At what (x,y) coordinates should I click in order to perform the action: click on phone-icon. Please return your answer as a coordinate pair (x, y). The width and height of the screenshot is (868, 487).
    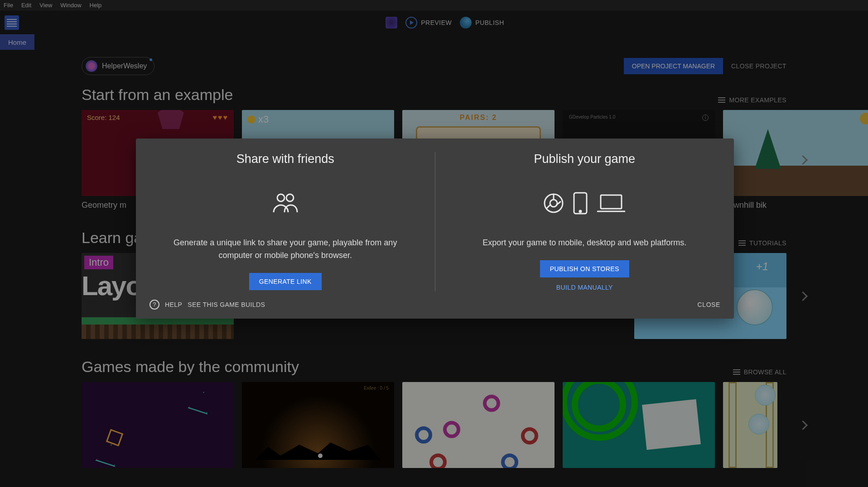
    Looking at the image, I should click on (580, 204).